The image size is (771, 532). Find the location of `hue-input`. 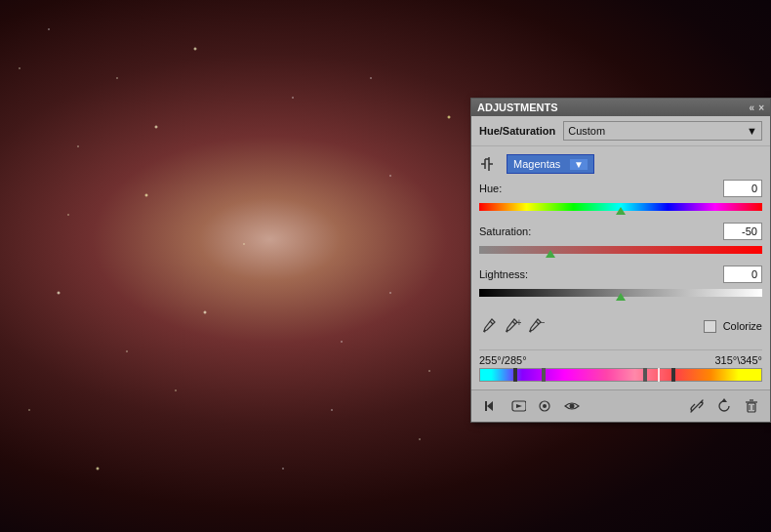

hue-input is located at coordinates (743, 188).